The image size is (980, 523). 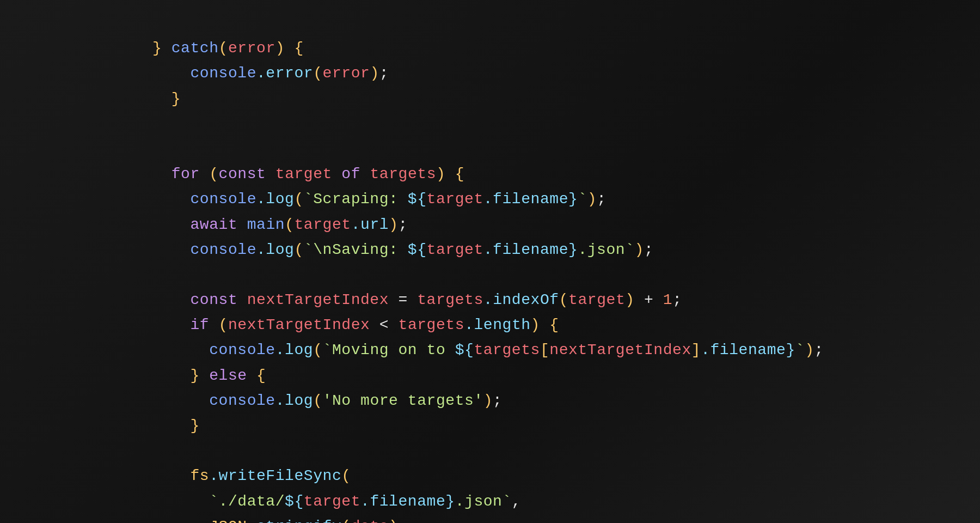 What do you see at coordinates (403, 250) in the screenshot?
I see `line-console-log-saving: console.log(`\nSaving: ${target.filename…` at bounding box center [403, 250].